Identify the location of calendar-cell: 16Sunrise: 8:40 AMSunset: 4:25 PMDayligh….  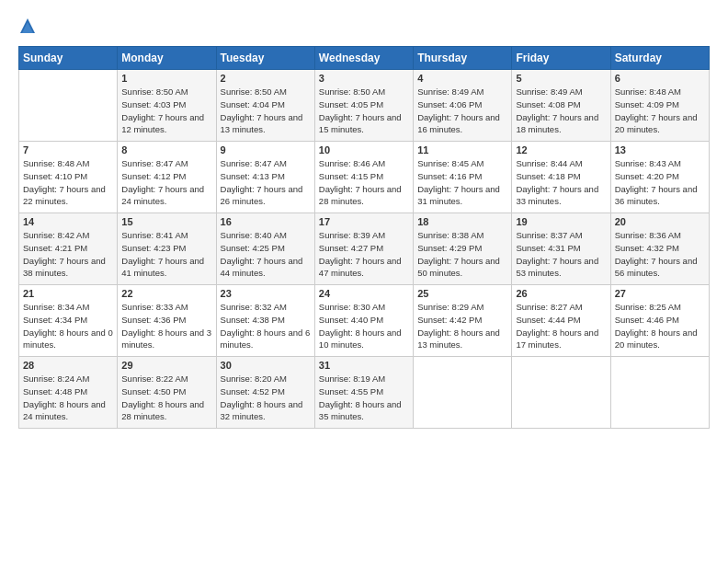
(265, 249).